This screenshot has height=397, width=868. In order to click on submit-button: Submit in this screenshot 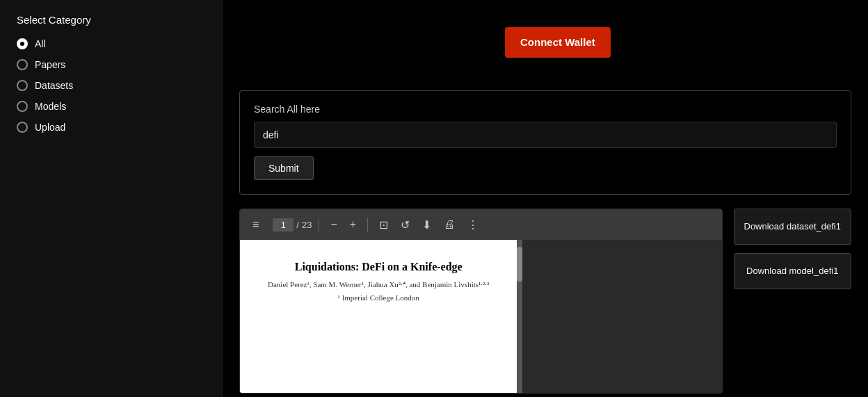, I will do `click(284, 168)`.